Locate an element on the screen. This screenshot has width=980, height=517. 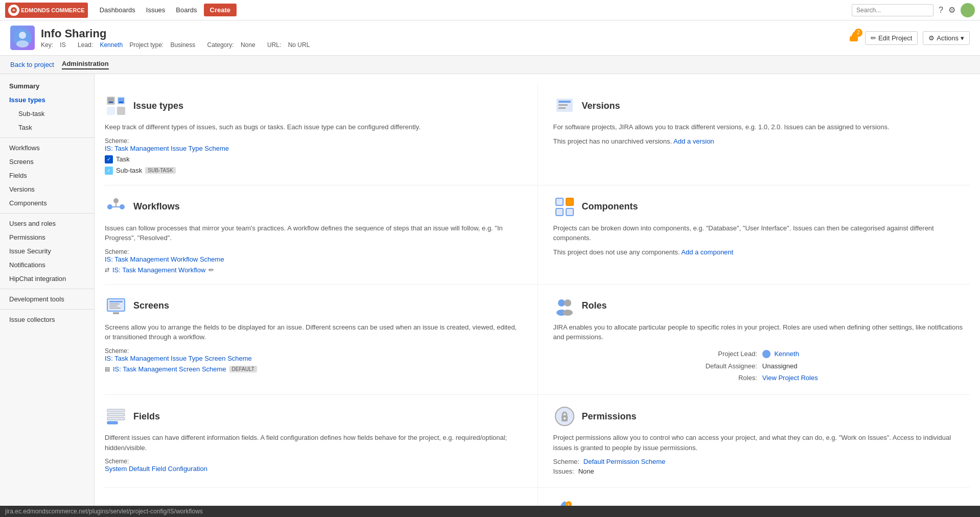
create-button: Create is located at coordinates (220, 10).